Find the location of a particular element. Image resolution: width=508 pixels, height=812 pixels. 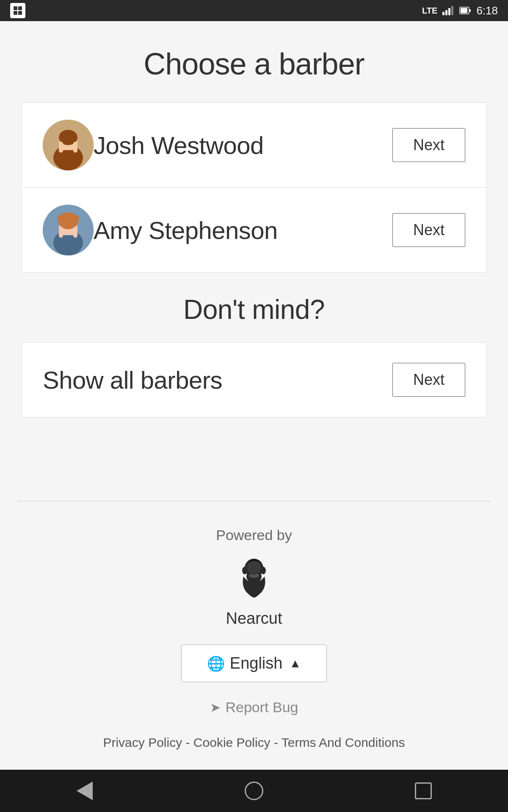

back-button is located at coordinates (85, 791).